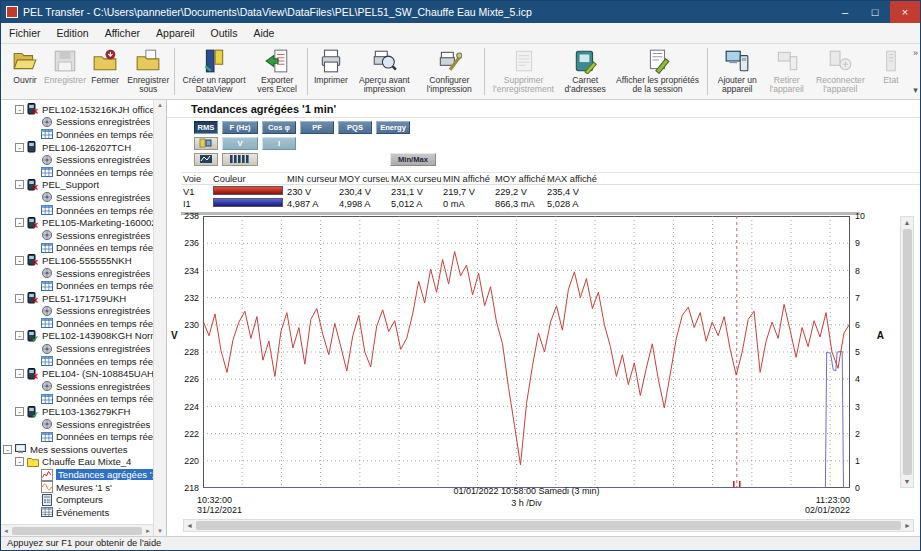 The height and width of the screenshot is (551, 921). Describe the element at coordinates (916, 72) in the screenshot. I see `toolbar-overflow: »▾` at that location.